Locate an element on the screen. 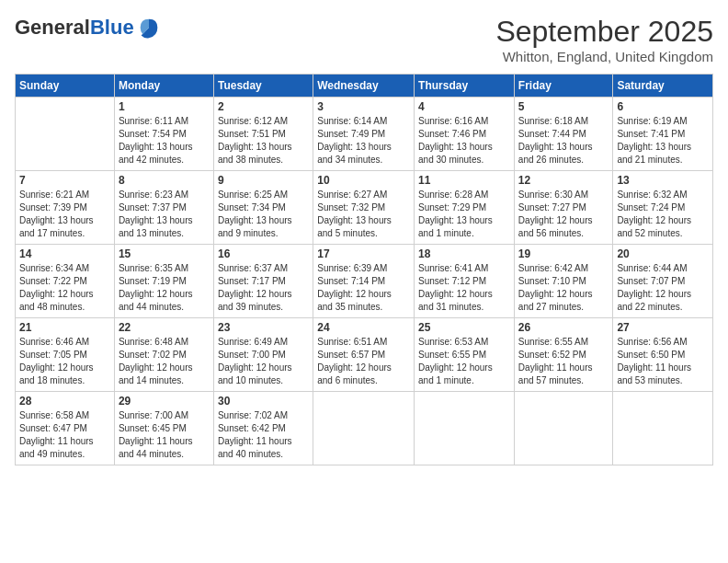 Image resolution: width=728 pixels, height=563 pixels. day-number: 30 is located at coordinates (263, 401).